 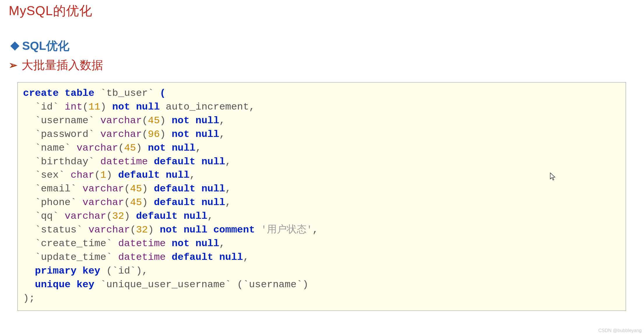 I want to click on code-token: `unique_user_username` (`username`), so click(x=202, y=285).